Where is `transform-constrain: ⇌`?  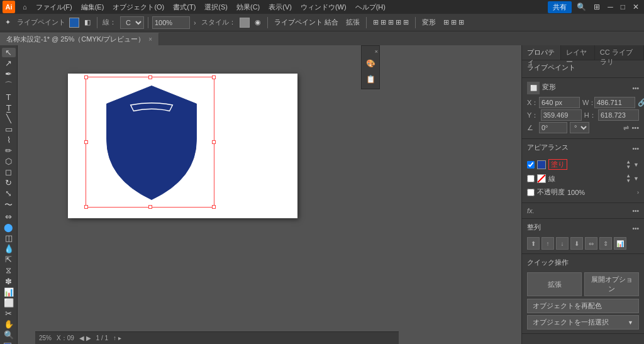
transform-constrain: ⇌ is located at coordinates (626, 128).